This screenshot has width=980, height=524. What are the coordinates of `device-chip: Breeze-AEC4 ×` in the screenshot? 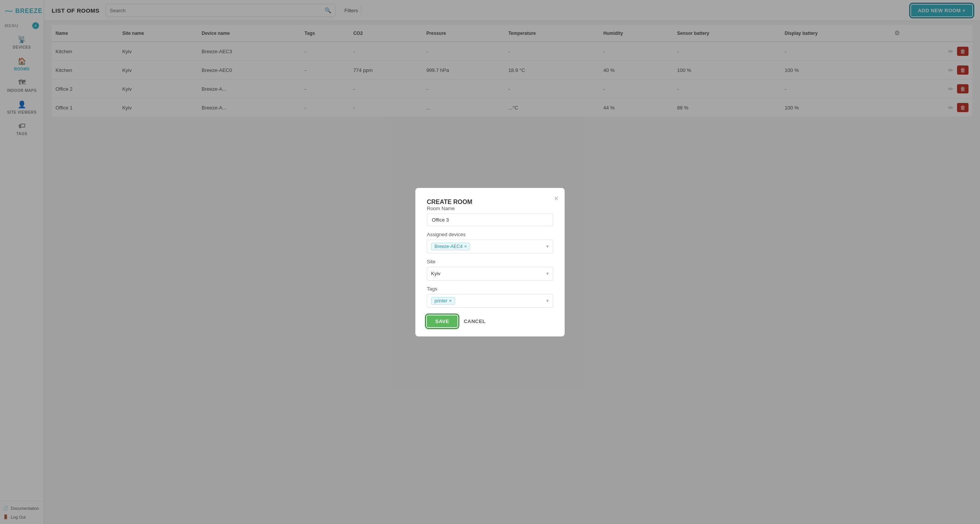 It's located at (451, 246).